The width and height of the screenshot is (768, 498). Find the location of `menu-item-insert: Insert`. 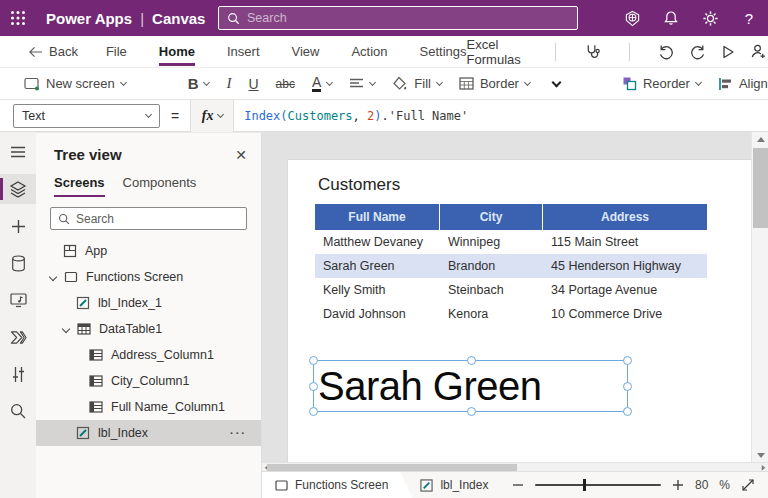

menu-item-insert: Insert is located at coordinates (244, 52).